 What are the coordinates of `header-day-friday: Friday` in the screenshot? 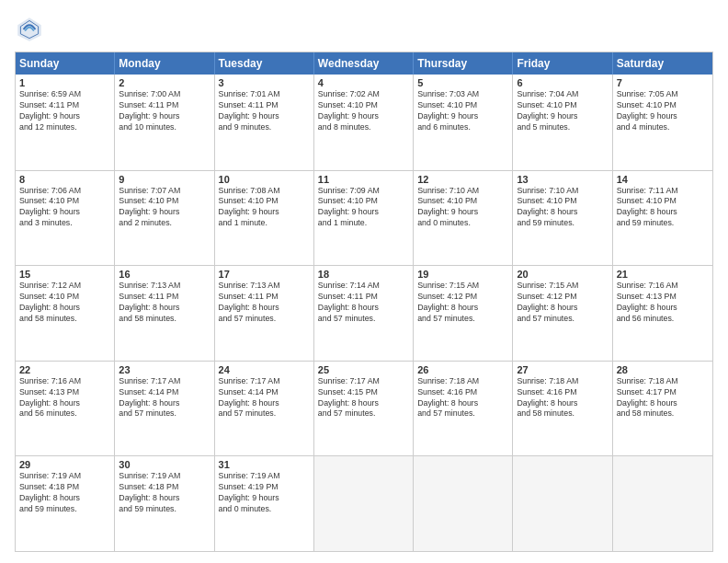 It's located at (563, 63).